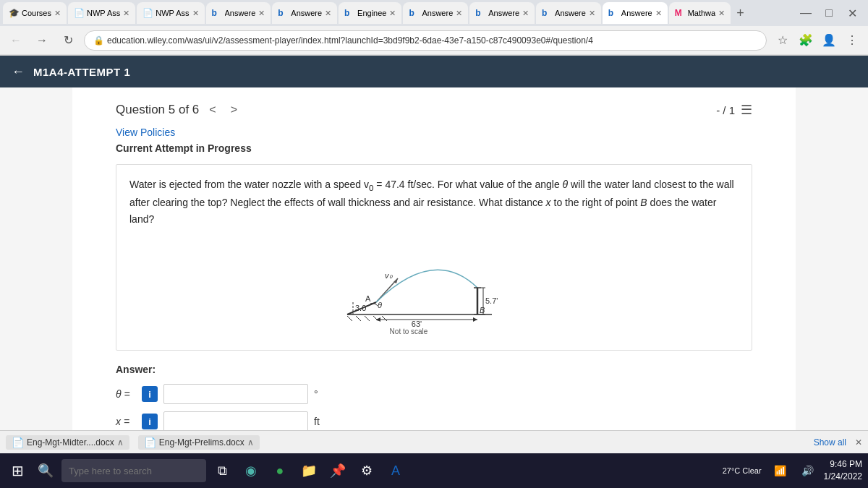  I want to click on next-question-button: >, so click(234, 110).